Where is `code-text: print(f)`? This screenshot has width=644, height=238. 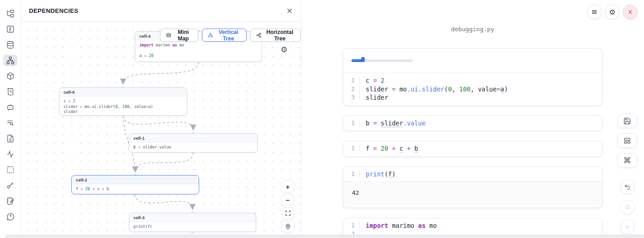
code-text: print(f) is located at coordinates (378, 175).